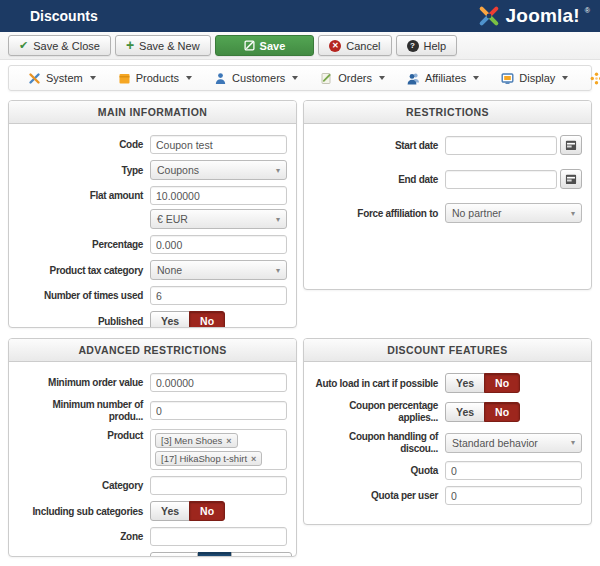 This screenshot has height=566, width=600. Describe the element at coordinates (571, 145) in the screenshot. I see `start-date-calendar-button` at that location.